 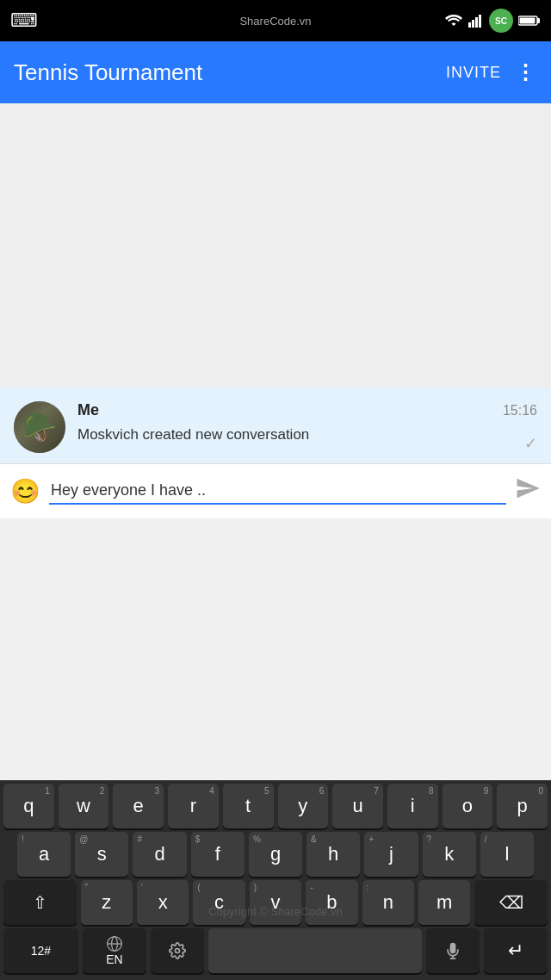 I want to click on key-w: 2w, so click(x=84, y=806).